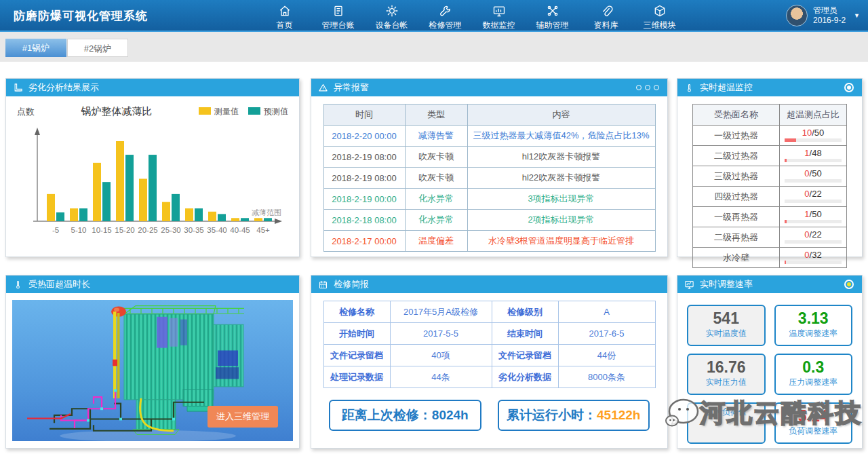 The height and width of the screenshot is (454, 868). Describe the element at coordinates (814, 416) in the screenshot. I see `card-value: 5.14` at that location.